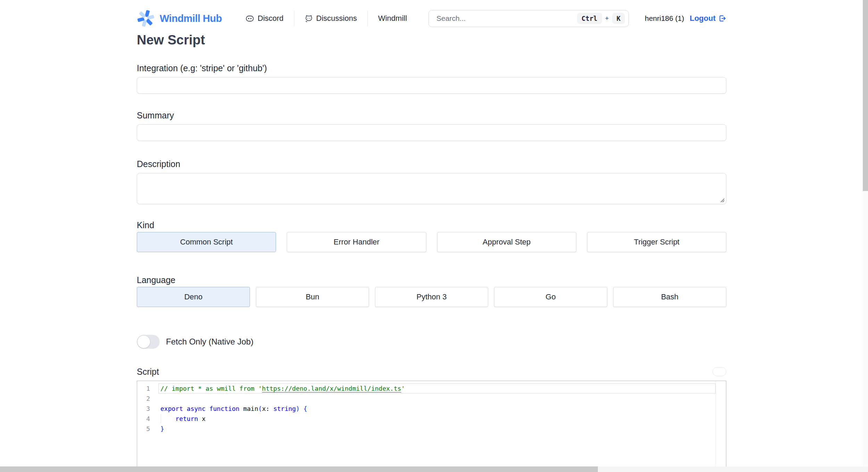  I want to click on discord-icon, so click(250, 19).